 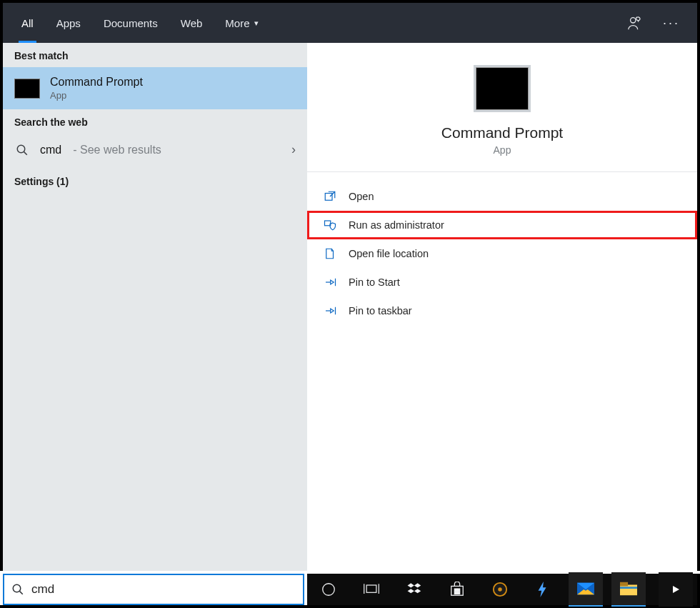 I want to click on action-label: Pin to taskbar, so click(x=380, y=311).